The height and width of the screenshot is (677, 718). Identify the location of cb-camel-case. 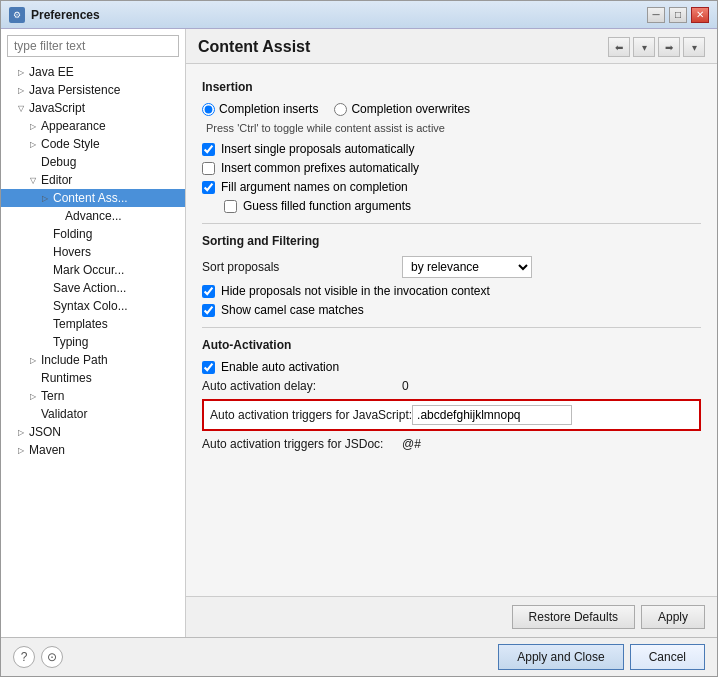
(208, 310).